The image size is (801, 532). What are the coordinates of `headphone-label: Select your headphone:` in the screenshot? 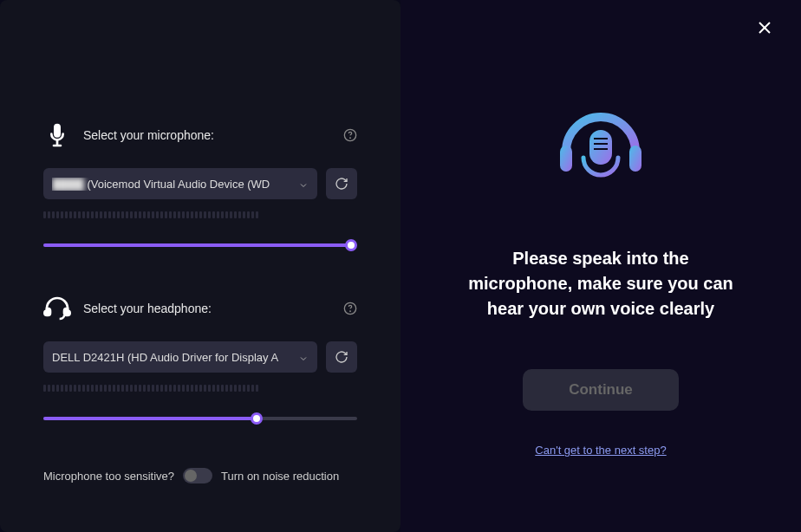 It's located at (213, 308).